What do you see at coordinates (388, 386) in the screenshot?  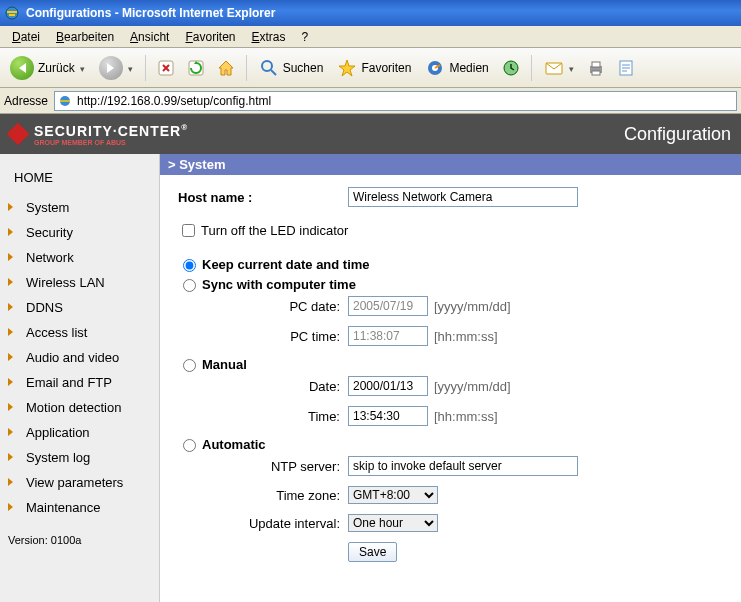 I see `man-date-input` at bounding box center [388, 386].